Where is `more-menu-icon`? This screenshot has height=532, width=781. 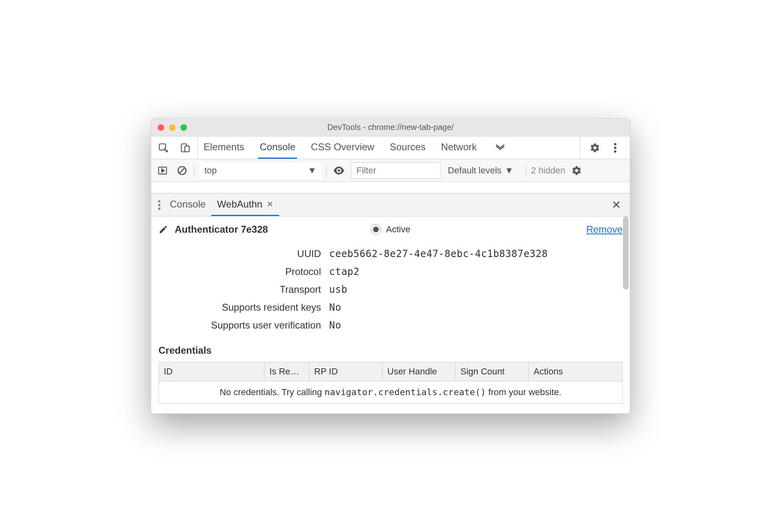 more-menu-icon is located at coordinates (615, 148).